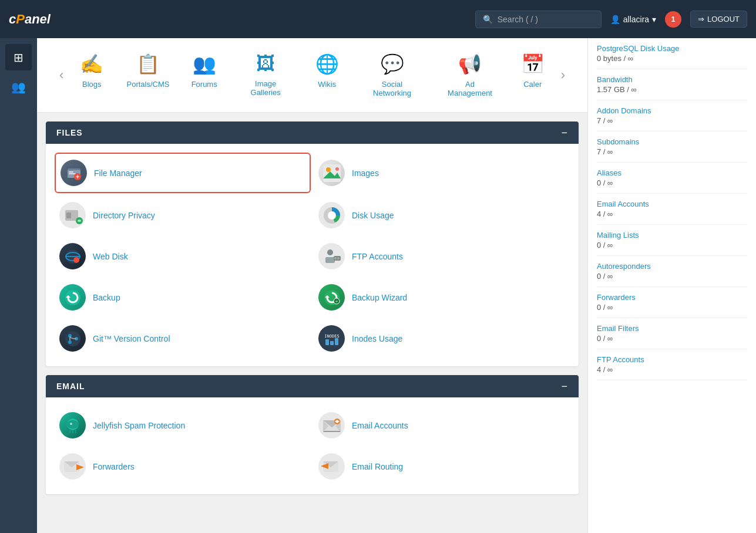 The width and height of the screenshot is (756, 533). I want to click on disk-usage-label: Disk Usage, so click(373, 215).